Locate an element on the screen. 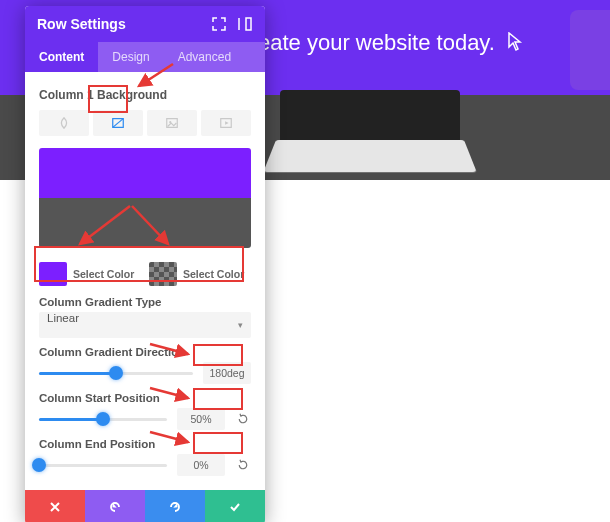  save-button is located at coordinates (235, 506).